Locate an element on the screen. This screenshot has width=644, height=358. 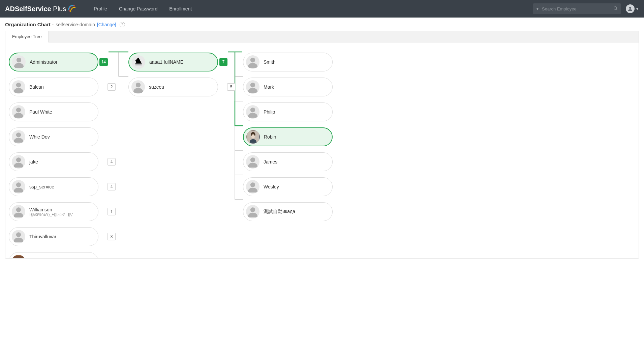
employee-node: Wesley is located at coordinates (288, 187).